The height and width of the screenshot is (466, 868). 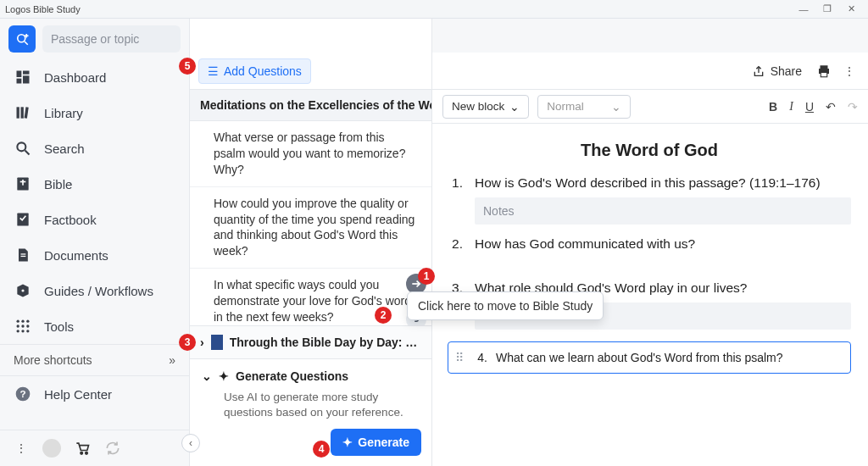 I want to click on window-minimize-icon: —, so click(x=804, y=9).